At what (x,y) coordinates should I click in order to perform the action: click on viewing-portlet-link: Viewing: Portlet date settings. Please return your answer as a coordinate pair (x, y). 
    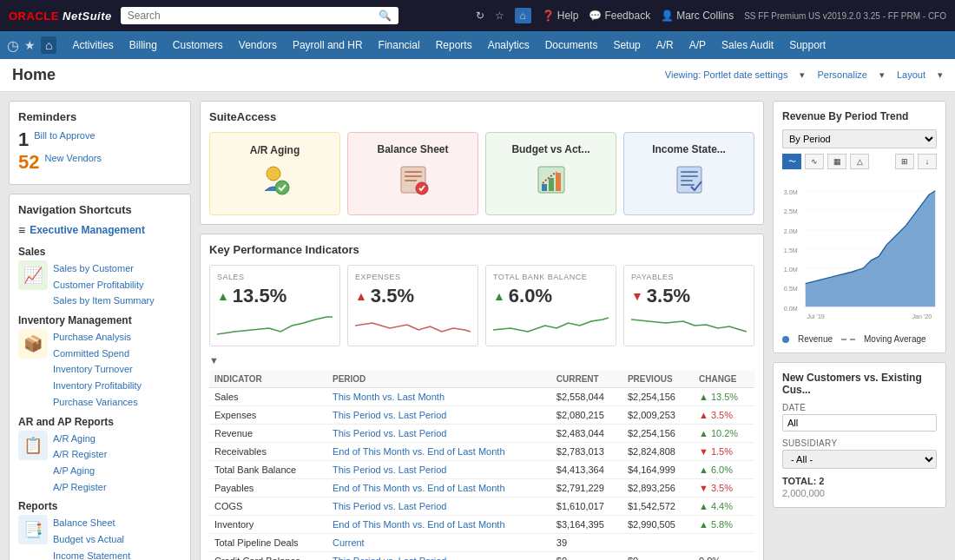
    Looking at the image, I should click on (727, 75).